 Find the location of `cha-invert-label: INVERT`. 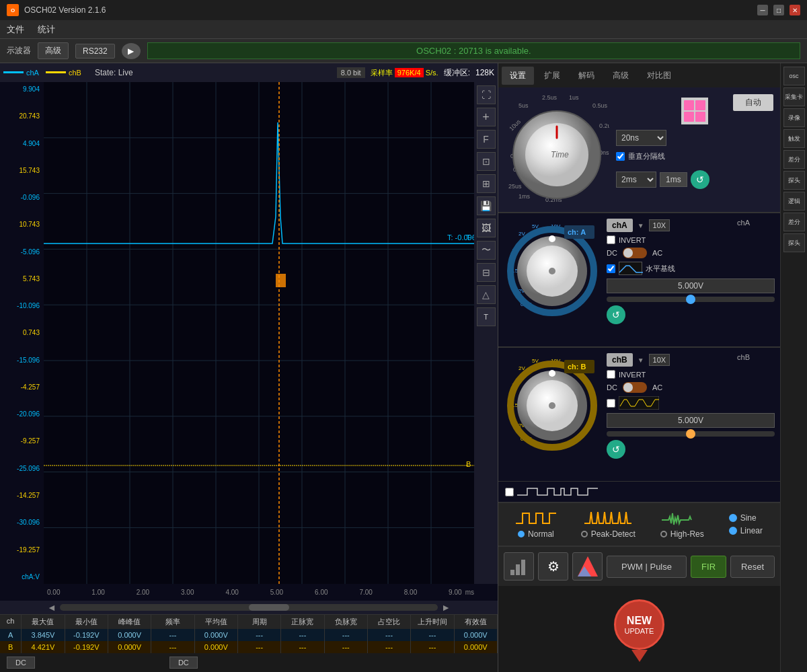

cha-invert-label: INVERT is located at coordinates (632, 240).